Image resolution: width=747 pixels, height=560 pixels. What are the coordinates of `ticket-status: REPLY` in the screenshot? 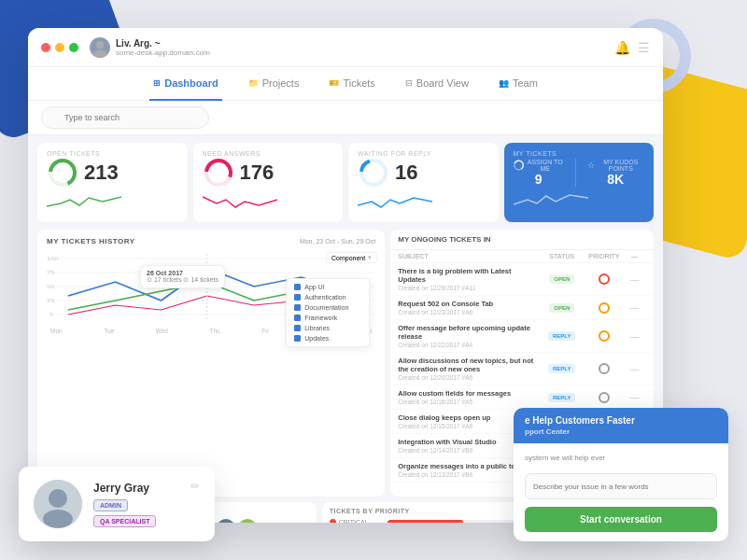 It's located at (562, 369).